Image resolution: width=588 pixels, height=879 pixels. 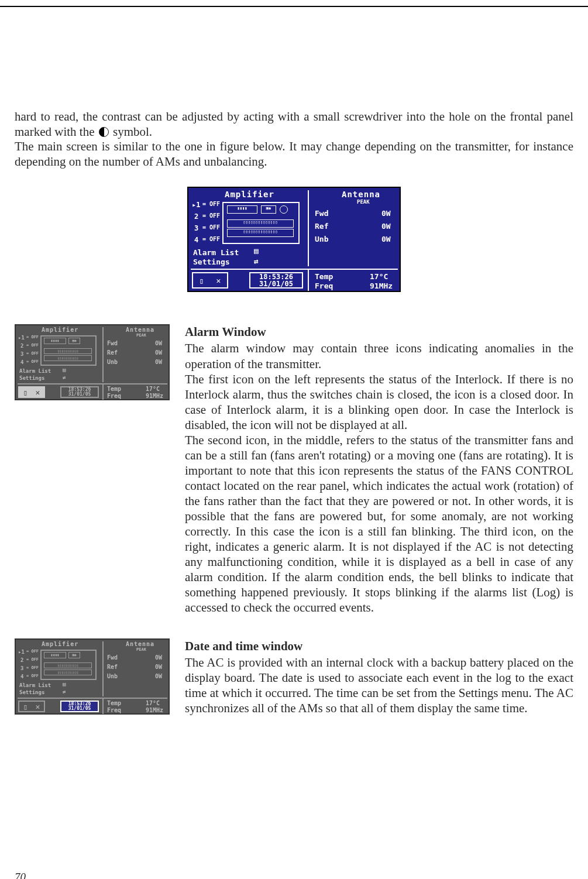 What do you see at coordinates (20, 875) in the screenshot?
I see `page-number: 70` at bounding box center [20, 875].